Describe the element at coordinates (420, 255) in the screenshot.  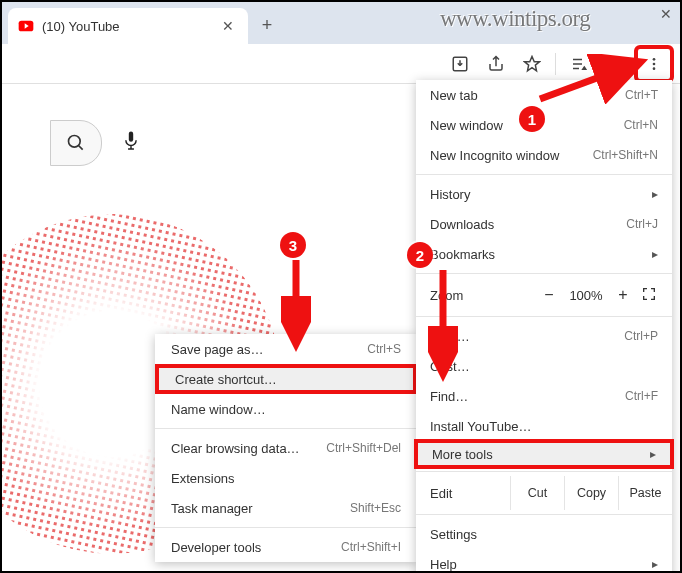
I see `annotation-2: 2` at that location.